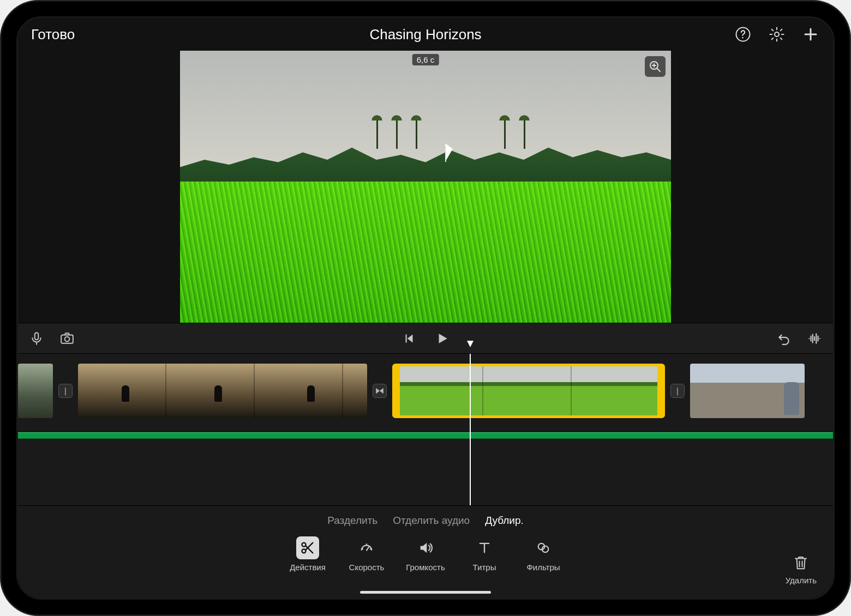 The height and width of the screenshot is (616, 851). What do you see at coordinates (67, 339) in the screenshot?
I see `camera-icon` at bounding box center [67, 339].